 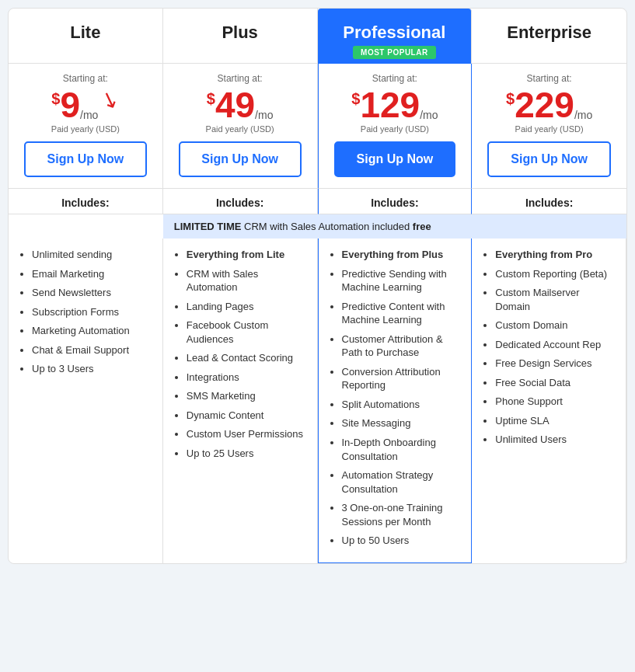 What do you see at coordinates (92, 312) in the screenshot?
I see `list-item: Subscription Forms` at bounding box center [92, 312].